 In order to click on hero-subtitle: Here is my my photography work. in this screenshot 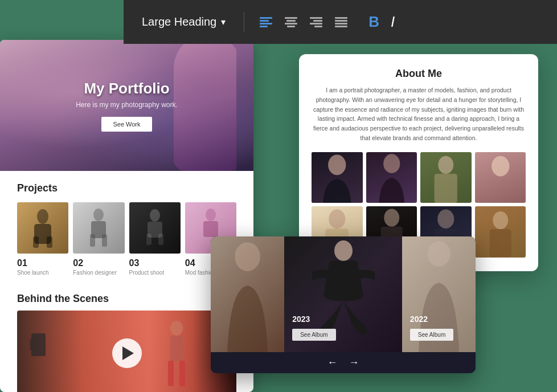, I will do `click(126, 105)`.